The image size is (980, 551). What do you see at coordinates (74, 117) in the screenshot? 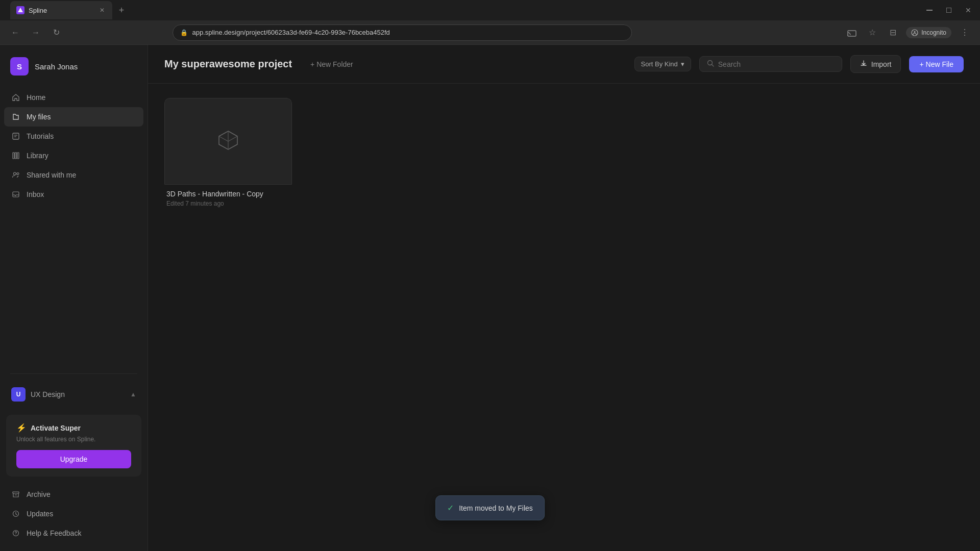
I see `sidebar-item-my-files: My files` at bounding box center [74, 117].